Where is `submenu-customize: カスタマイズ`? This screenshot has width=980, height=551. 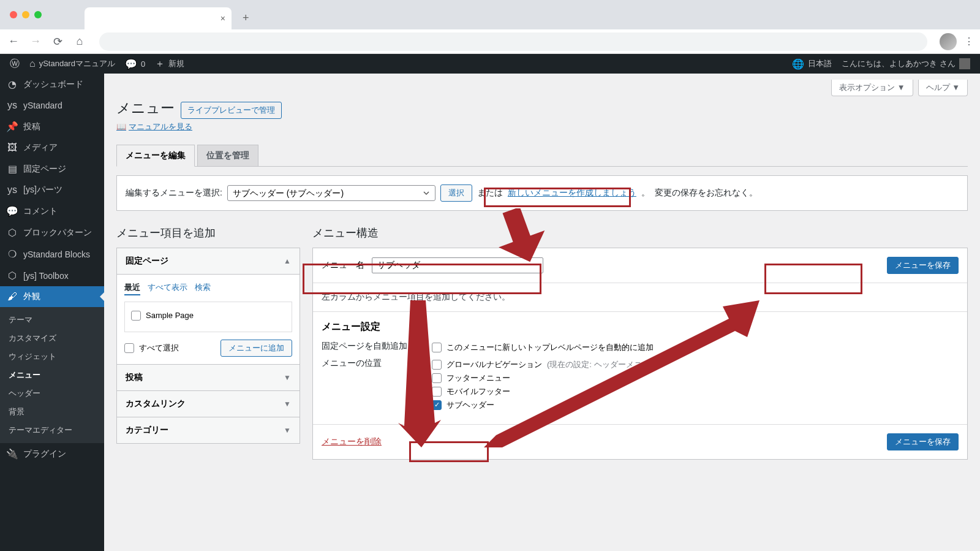 submenu-customize: カスタマイズ is located at coordinates (52, 338).